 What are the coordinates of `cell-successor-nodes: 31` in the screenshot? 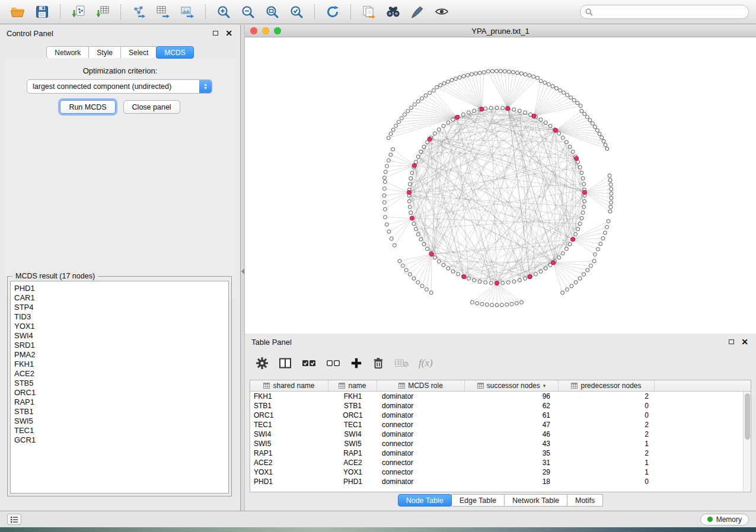 It's located at (512, 463).